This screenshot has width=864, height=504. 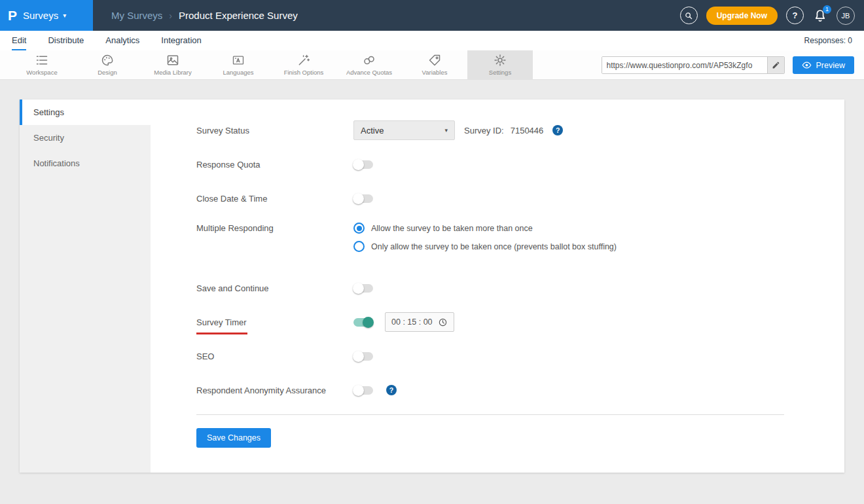 I want to click on radio-button-icon, so click(x=359, y=228).